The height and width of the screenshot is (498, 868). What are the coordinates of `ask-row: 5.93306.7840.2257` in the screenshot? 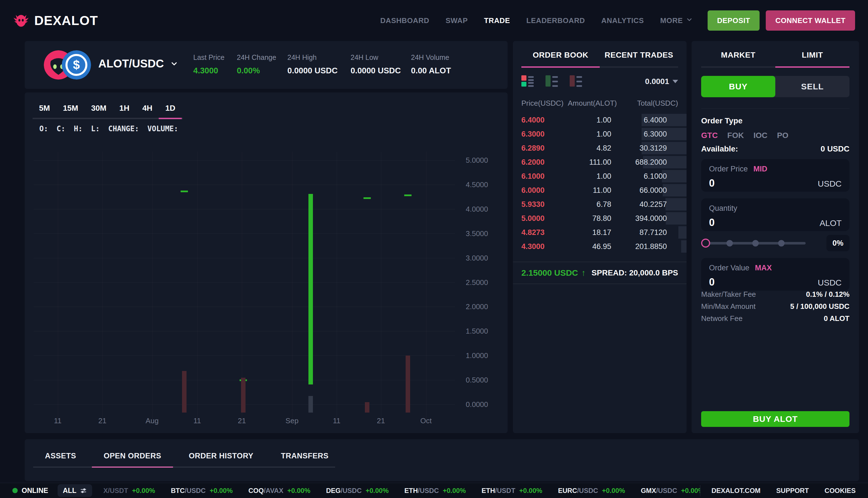 It's located at (600, 205).